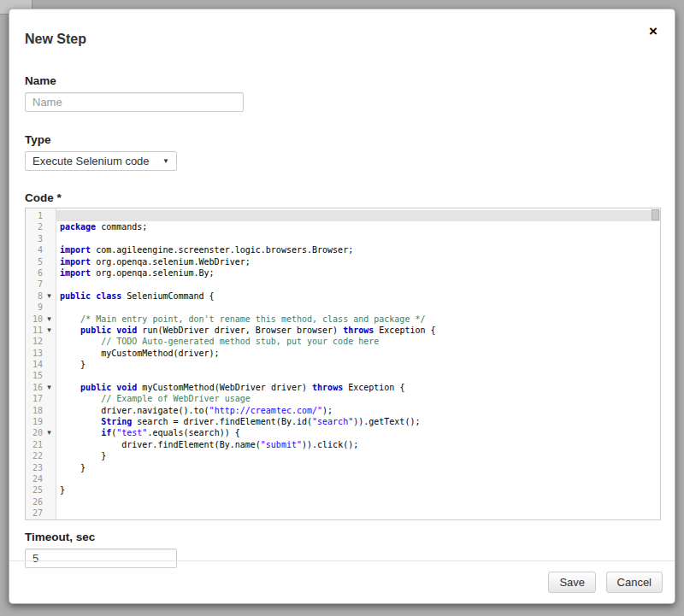 The width and height of the screenshot is (684, 616). Describe the element at coordinates (343, 468) in the screenshot. I see `code-line: 23 }` at that location.